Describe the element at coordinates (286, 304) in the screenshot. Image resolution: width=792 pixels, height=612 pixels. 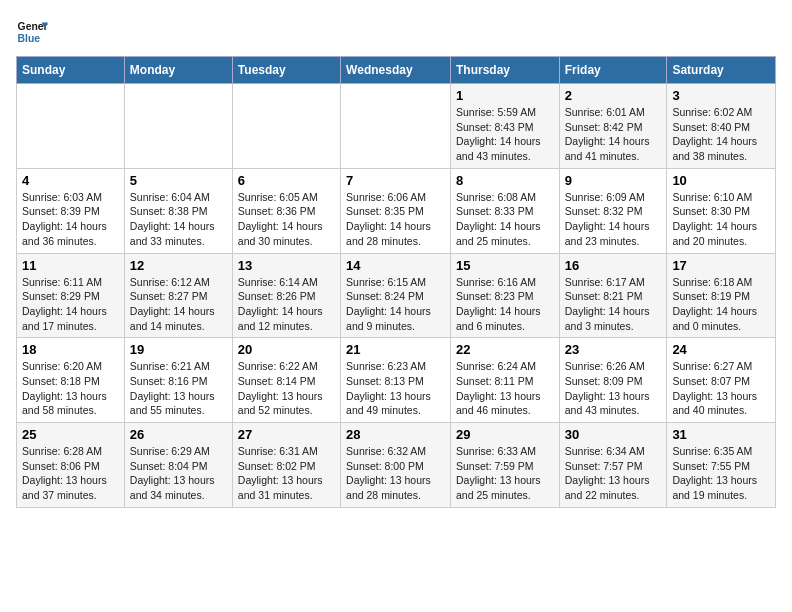
I see `day-info: Sunrise: 6:14 AM Sunset: 8:26 PM Dayligh…` at that location.